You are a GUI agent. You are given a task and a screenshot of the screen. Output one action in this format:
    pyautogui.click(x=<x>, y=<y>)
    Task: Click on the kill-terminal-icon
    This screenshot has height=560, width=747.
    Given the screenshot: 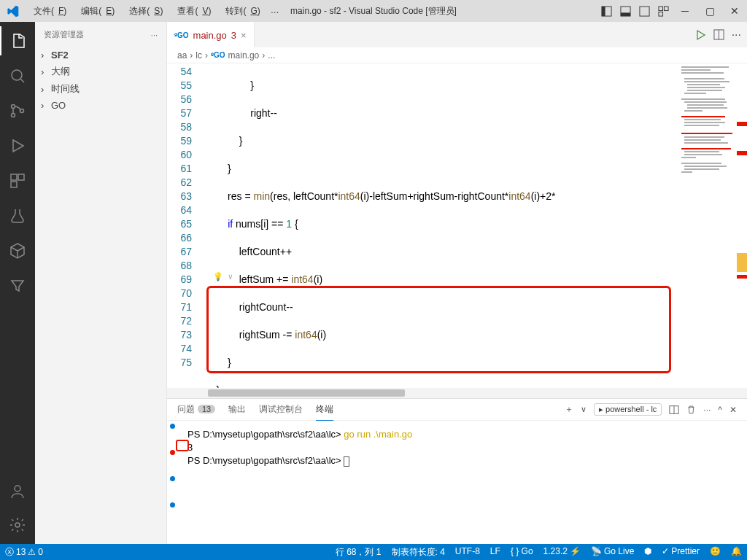 What is the action you would take?
    pyautogui.click(x=692, y=410)
    